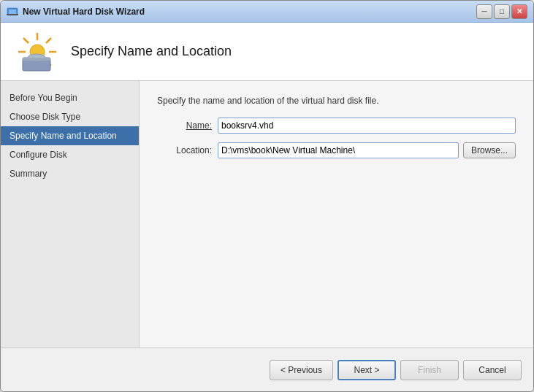 Image resolution: width=534 pixels, height=392 pixels. What do you see at coordinates (338, 150) in the screenshot?
I see `location-input` at bounding box center [338, 150].